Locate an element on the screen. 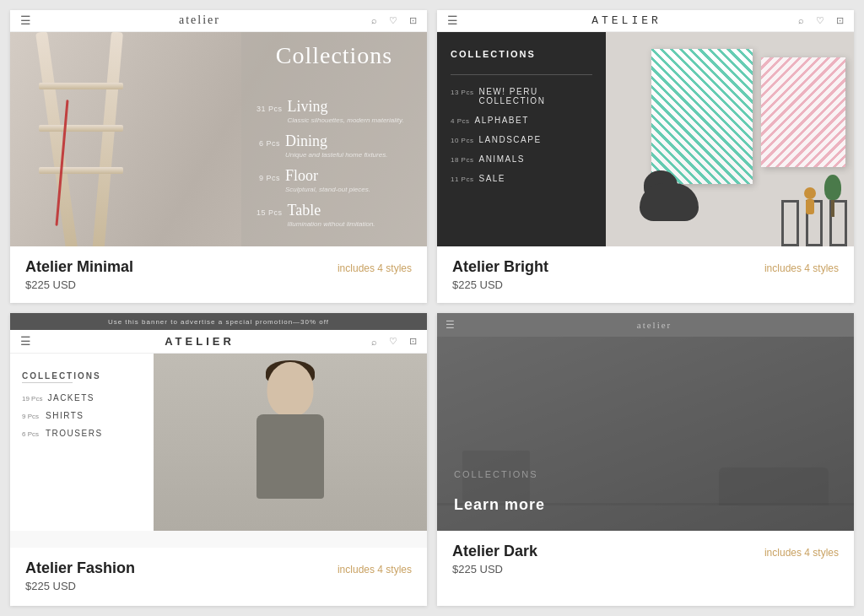  collection-item-dining: 6 Pcs Dining Unique and tasteful home fi… is located at coordinates (334, 145).